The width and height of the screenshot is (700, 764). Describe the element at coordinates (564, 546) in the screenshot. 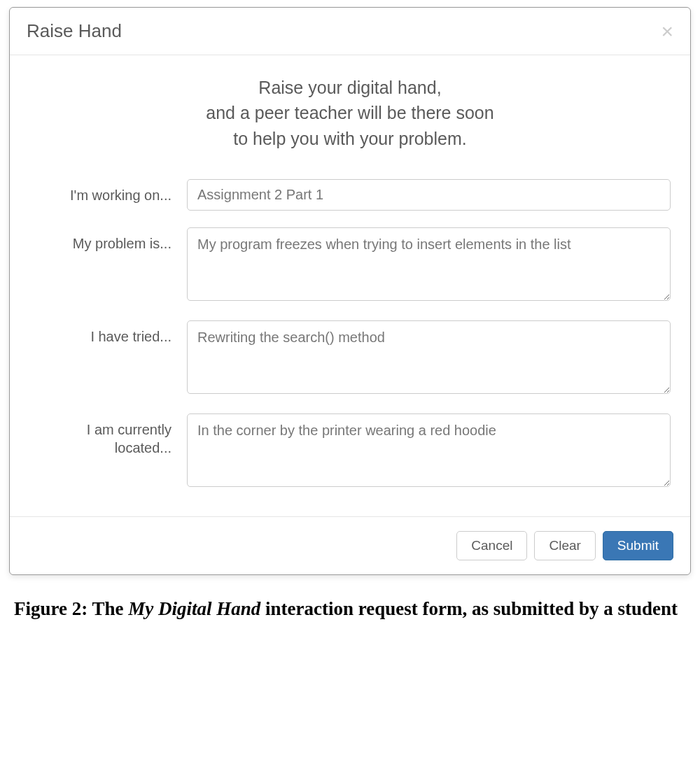

I see `clear-button: Clear` at that location.